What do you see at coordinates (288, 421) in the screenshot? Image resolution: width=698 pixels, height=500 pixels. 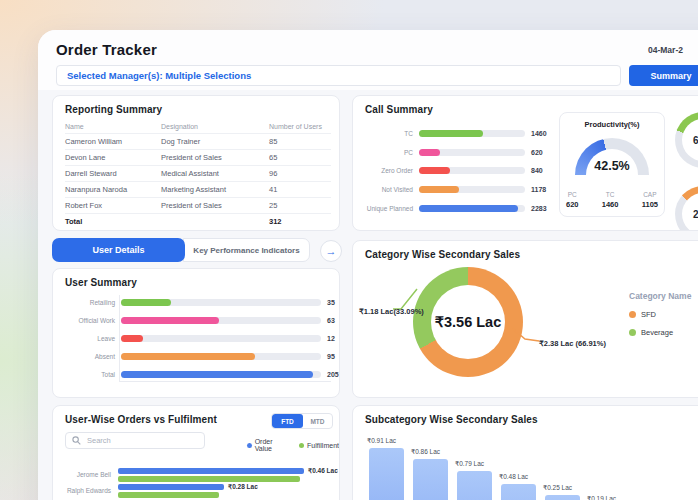 I see `toggle-ftd: FTD` at bounding box center [288, 421].